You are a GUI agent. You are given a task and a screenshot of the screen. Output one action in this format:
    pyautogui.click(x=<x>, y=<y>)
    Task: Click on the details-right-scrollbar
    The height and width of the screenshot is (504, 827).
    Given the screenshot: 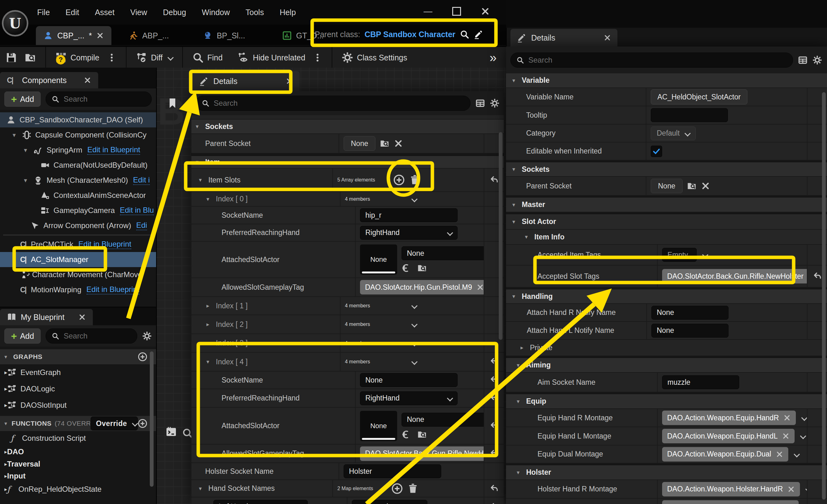 What is the action you would take?
    pyautogui.click(x=824, y=296)
    